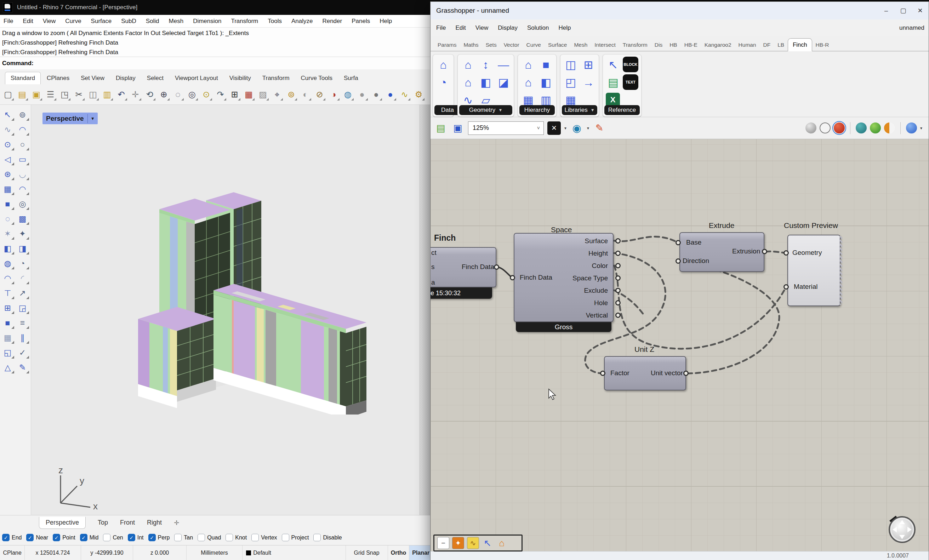  Describe the element at coordinates (473, 543) in the screenshot. I see `sketch-widget-icon: ∿` at that location.